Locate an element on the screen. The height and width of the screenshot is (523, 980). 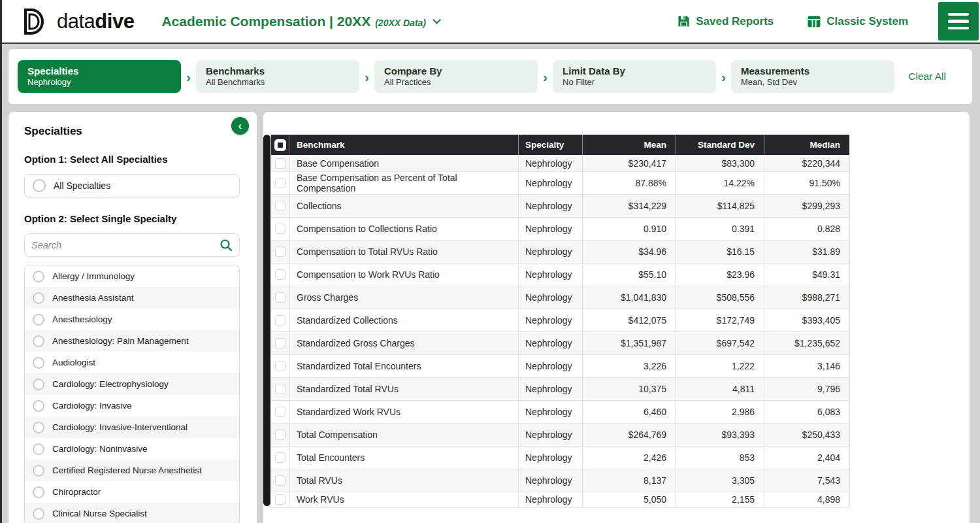
table-scrollbar is located at coordinates (267, 320).